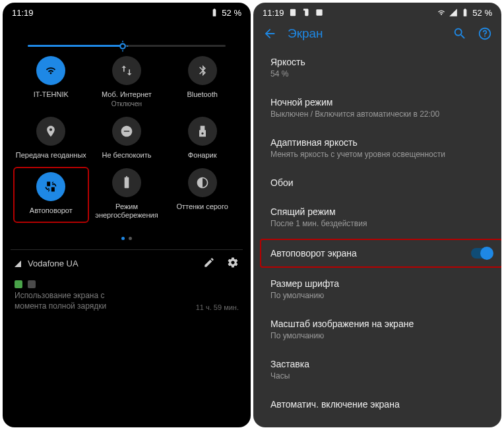  Describe the element at coordinates (127, 299) in the screenshot. I see `notification-card: Использование экрана с момента полной за…` at that location.